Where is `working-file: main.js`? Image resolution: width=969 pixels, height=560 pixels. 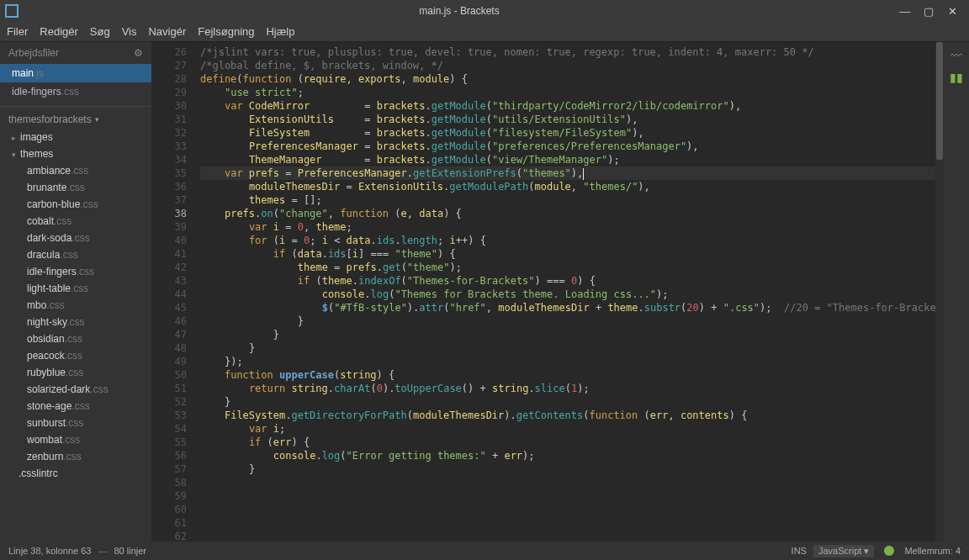 working-file: main.js is located at coordinates (76, 73).